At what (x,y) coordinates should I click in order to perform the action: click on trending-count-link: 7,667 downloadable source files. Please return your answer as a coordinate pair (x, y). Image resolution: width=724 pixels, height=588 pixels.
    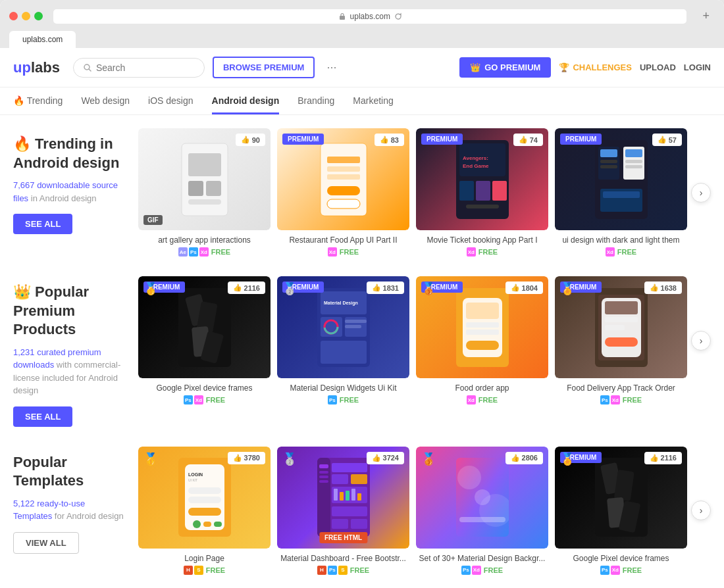
    Looking at the image, I should click on (66, 192).